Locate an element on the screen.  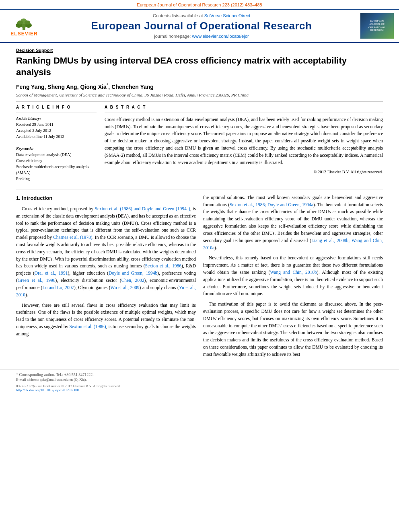
body-left-text: 1. Introduction Cross efficiency method,… is located at coordinates (106, 266).